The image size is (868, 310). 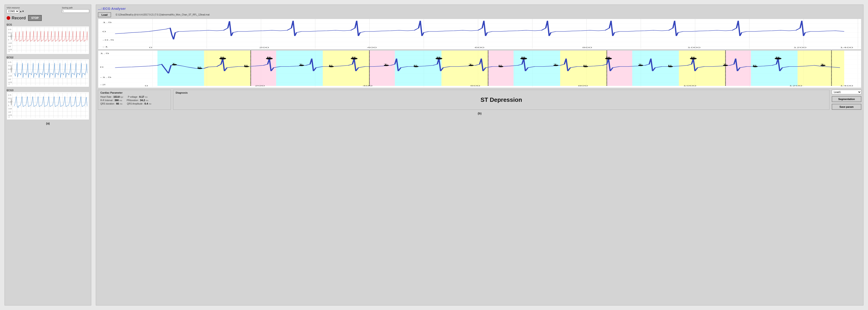 What do you see at coordinates (35, 18) in the screenshot?
I see `stop-button: STOP` at bounding box center [35, 18].